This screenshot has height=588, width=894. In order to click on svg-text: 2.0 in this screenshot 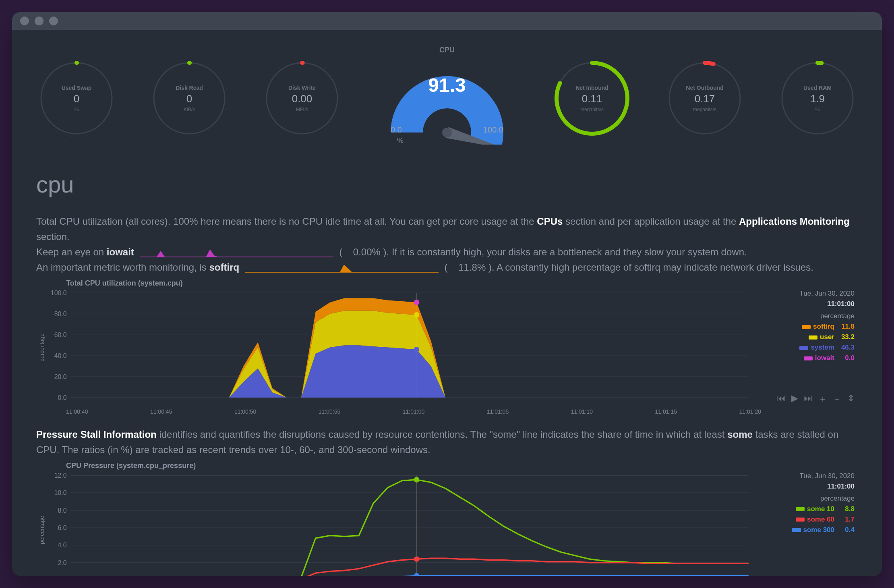, I will do `click(62, 562)`.